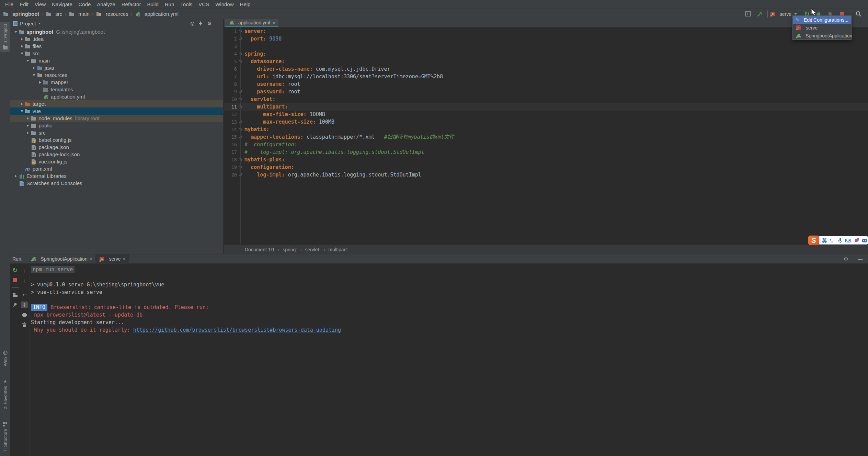  What do you see at coordinates (117, 161) in the screenshot?
I see `tree-item-vue-config-js: JSvue.config.js` at bounding box center [117, 161].